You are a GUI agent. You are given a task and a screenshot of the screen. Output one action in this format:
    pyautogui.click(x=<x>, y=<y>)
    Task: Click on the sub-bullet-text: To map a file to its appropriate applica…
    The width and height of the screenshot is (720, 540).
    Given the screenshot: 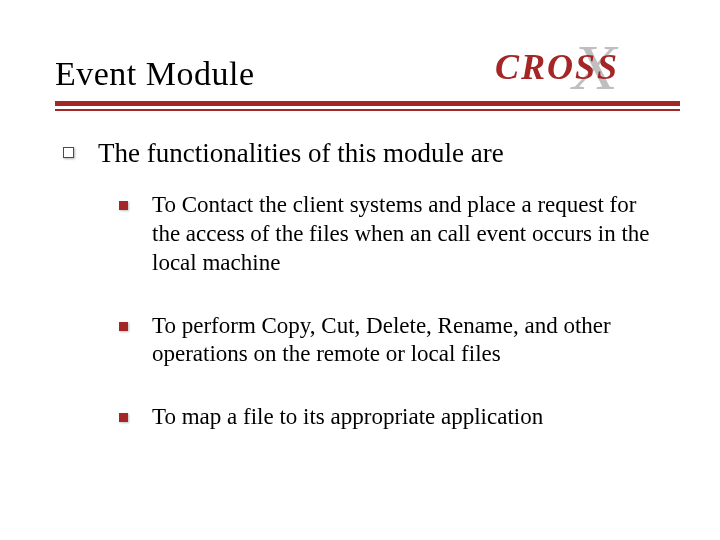 What is the action you would take?
    pyautogui.click(x=352, y=418)
    